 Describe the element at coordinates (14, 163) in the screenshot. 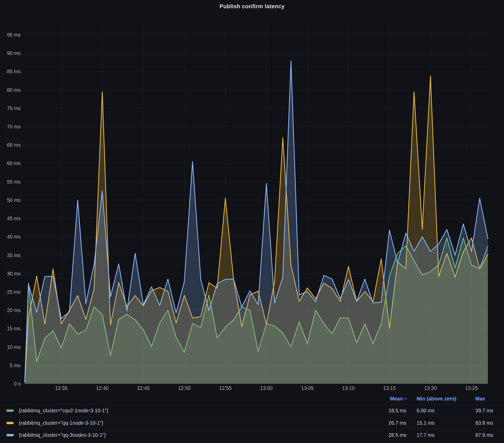

I see `y-axis-tick-label: 60 ms` at that location.